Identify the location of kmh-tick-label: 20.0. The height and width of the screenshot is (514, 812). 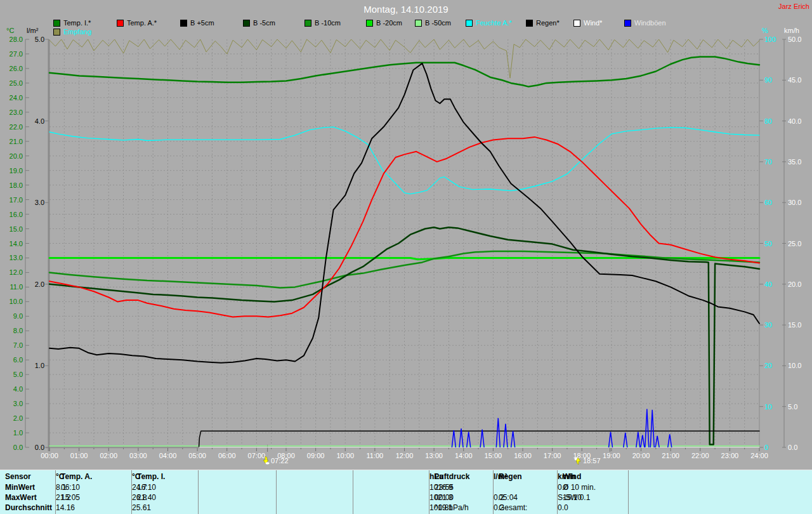
(794, 284).